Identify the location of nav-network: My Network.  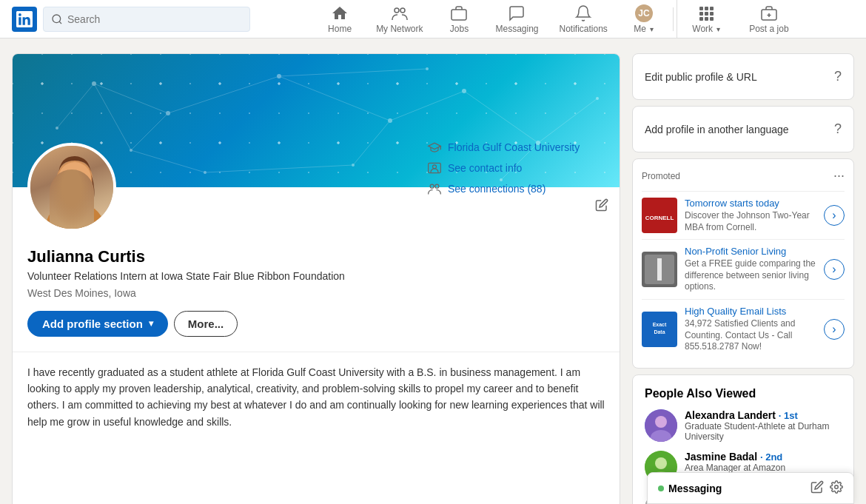
(400, 19).